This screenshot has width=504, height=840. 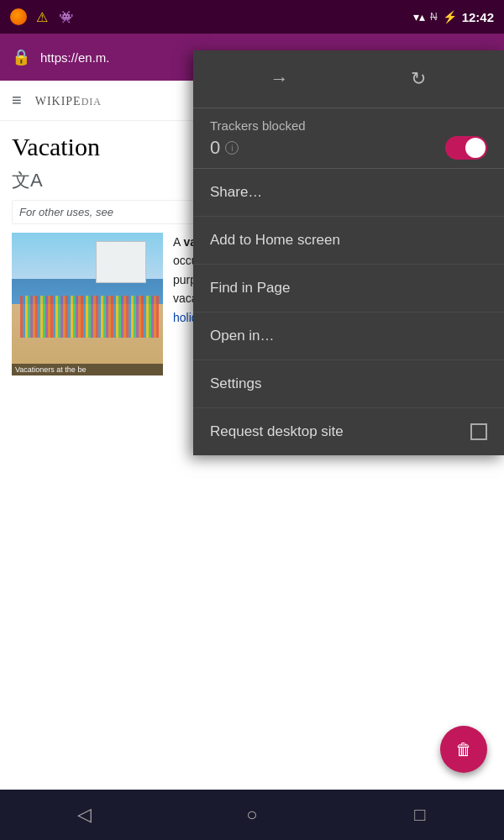 What do you see at coordinates (252, 17) in the screenshot?
I see `status-bar: ⚠ 👾 ▾▴ N ⚡ 12:42` at bounding box center [252, 17].